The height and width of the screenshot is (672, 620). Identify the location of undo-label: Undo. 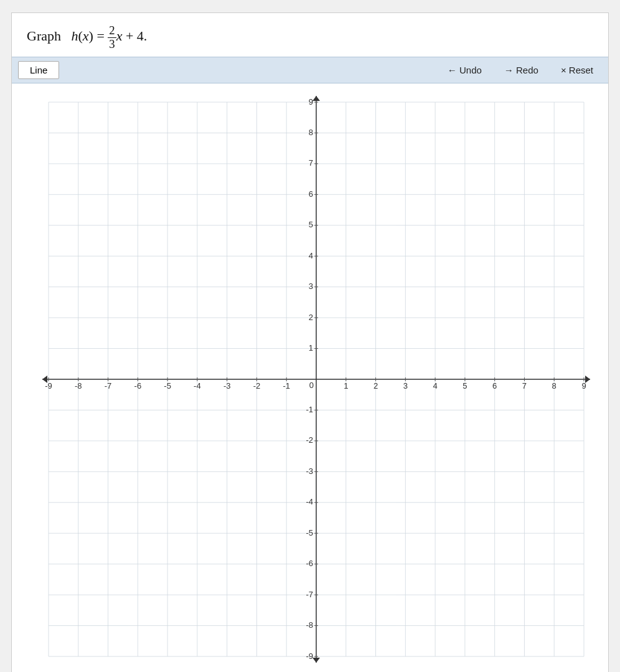
(471, 70).